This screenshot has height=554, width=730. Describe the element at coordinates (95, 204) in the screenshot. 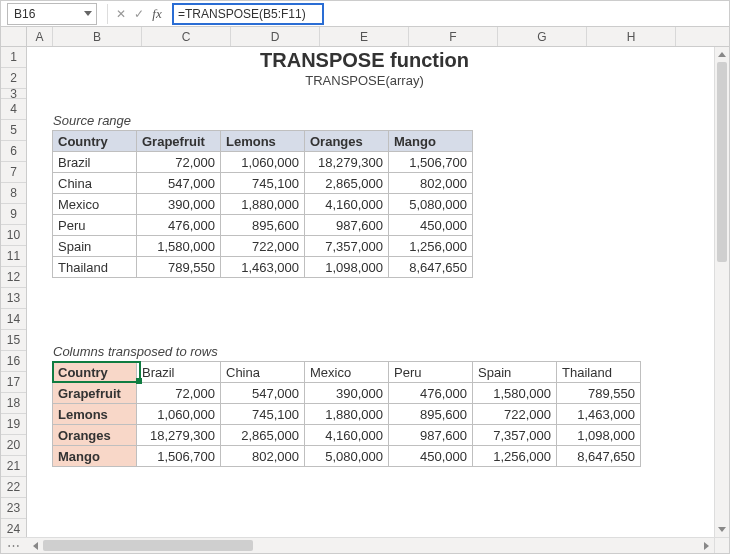

I see `source-cell: Mexico` at that location.